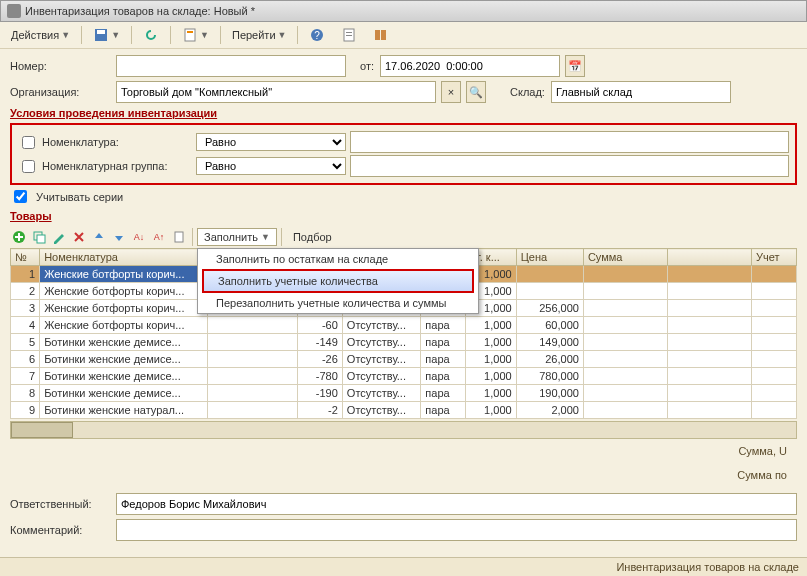  Describe the element at coordinates (60, 504) in the screenshot. I see `responsible-label: Ответственный:` at that location.